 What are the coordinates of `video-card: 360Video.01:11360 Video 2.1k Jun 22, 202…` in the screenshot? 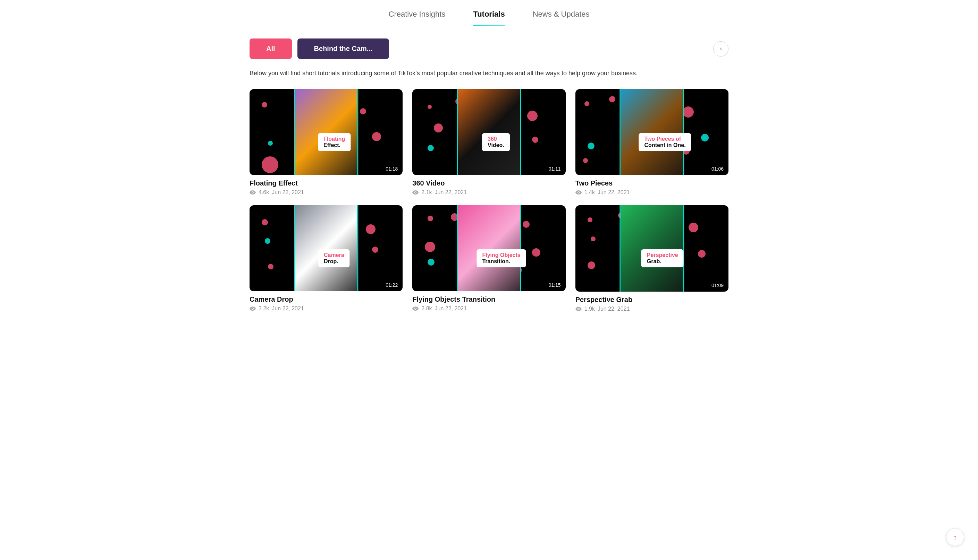 It's located at (489, 142).